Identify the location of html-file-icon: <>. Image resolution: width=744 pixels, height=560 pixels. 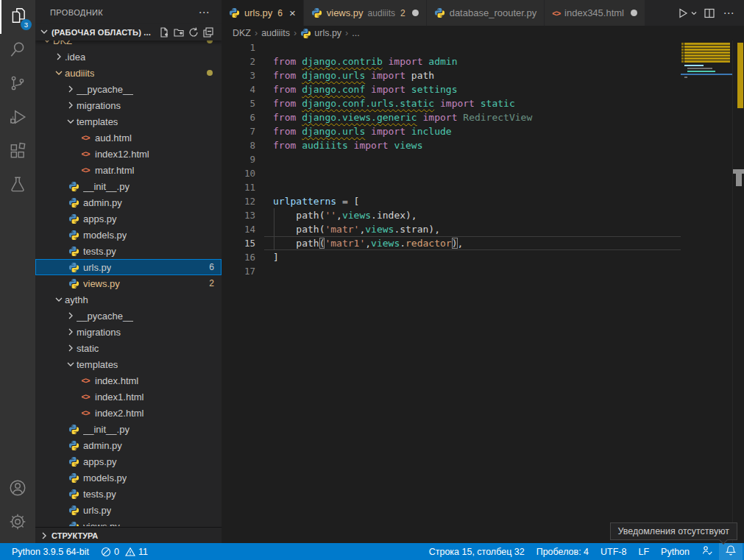
(85, 170).